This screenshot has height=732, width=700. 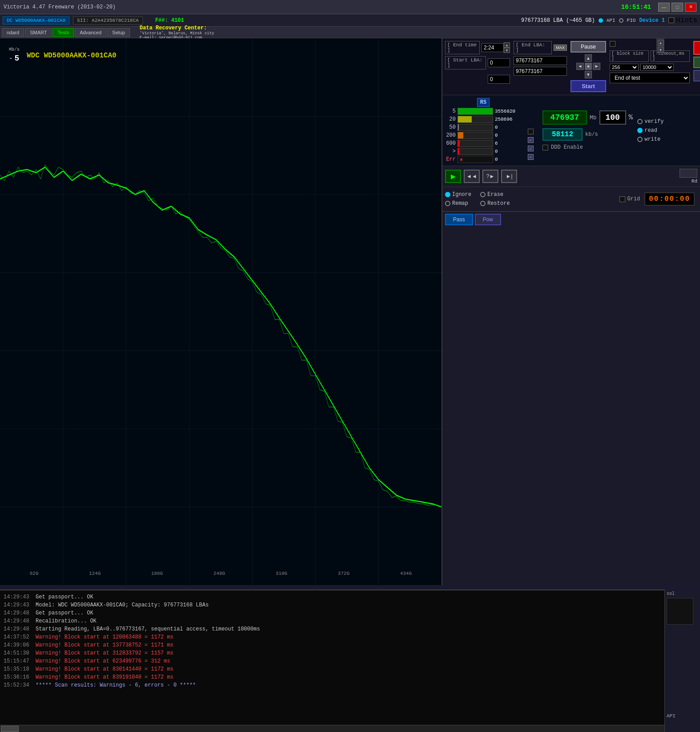 What do you see at coordinates (651, 139) in the screenshot?
I see `write-option: write` at bounding box center [651, 139].